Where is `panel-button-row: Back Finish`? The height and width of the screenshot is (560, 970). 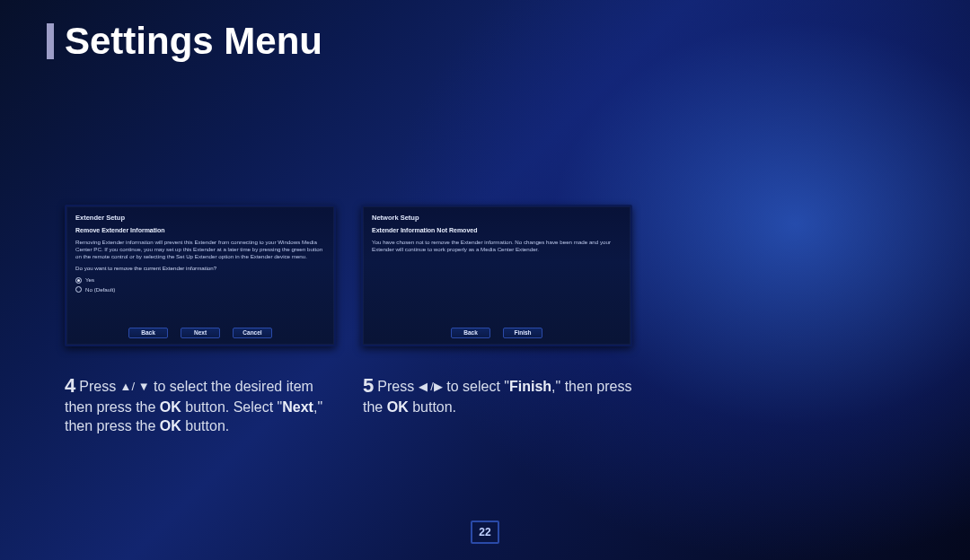
panel-button-row: Back Finish is located at coordinates (497, 333).